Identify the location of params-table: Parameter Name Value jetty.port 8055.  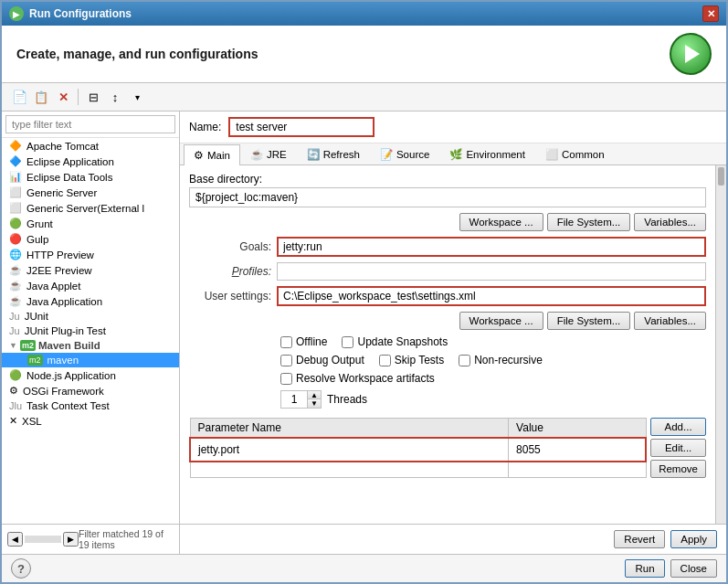
(418, 448).